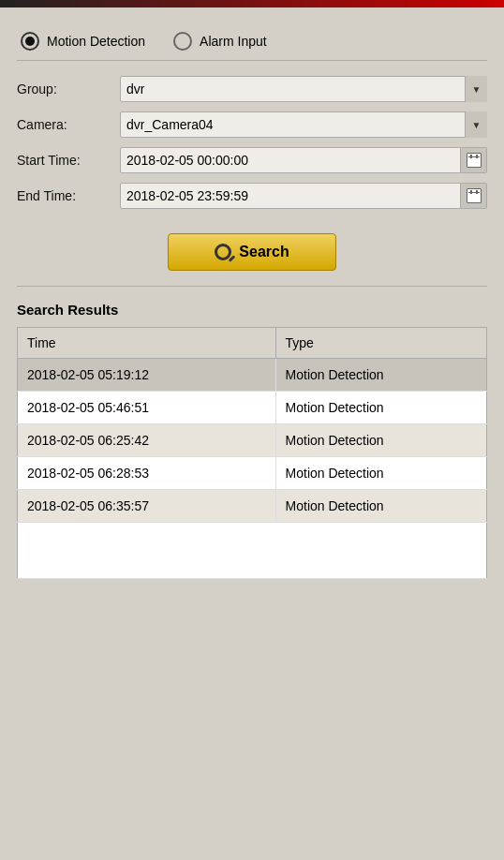 The width and height of the screenshot is (504, 860). I want to click on search-icon, so click(223, 252).